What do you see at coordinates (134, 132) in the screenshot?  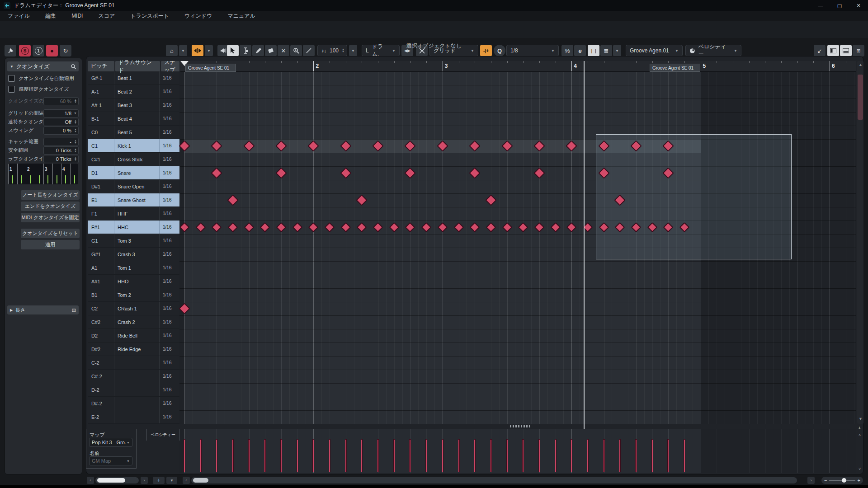 I see `drum-row-C0: C0Beat 51/16` at bounding box center [134, 132].